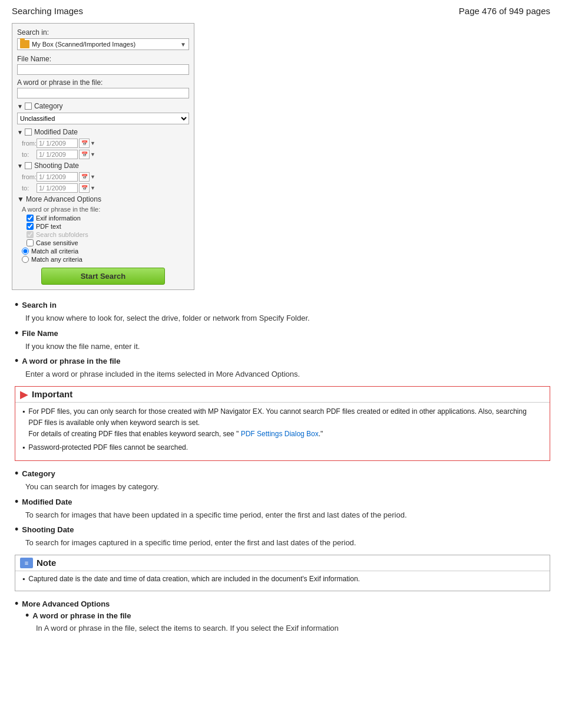 Image resolution: width=562 pixels, height=728 pixels. Describe the element at coordinates (84, 177) in the screenshot. I see `shooting-from-calendar-button: 📅` at that location.